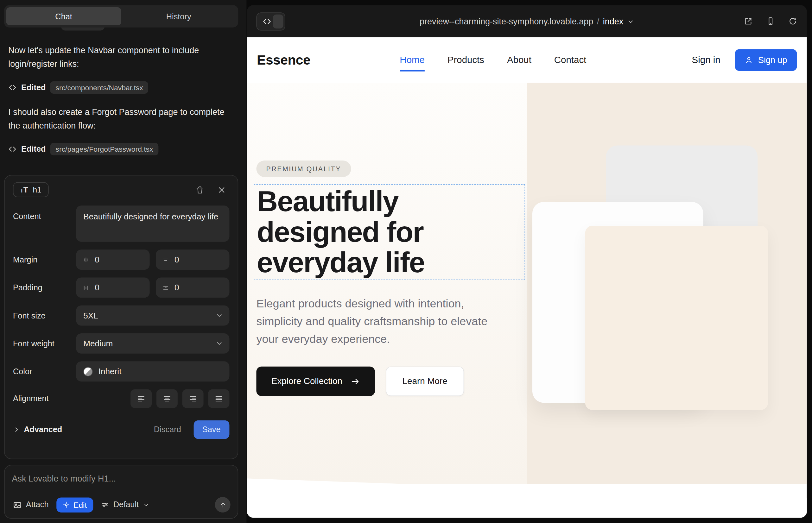 The image size is (812, 523). What do you see at coordinates (749, 60) in the screenshot?
I see `user-icon` at bounding box center [749, 60].